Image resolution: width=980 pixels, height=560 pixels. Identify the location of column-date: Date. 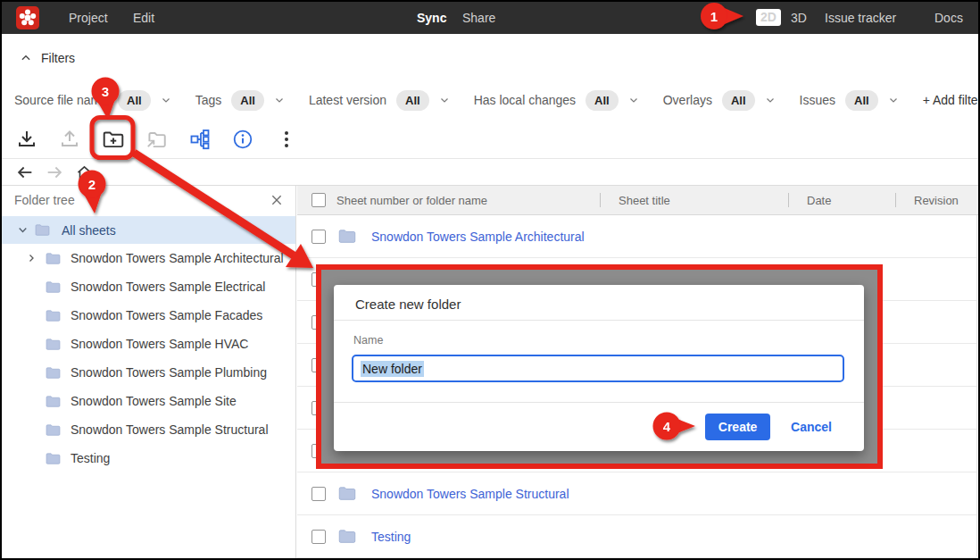
(819, 200).